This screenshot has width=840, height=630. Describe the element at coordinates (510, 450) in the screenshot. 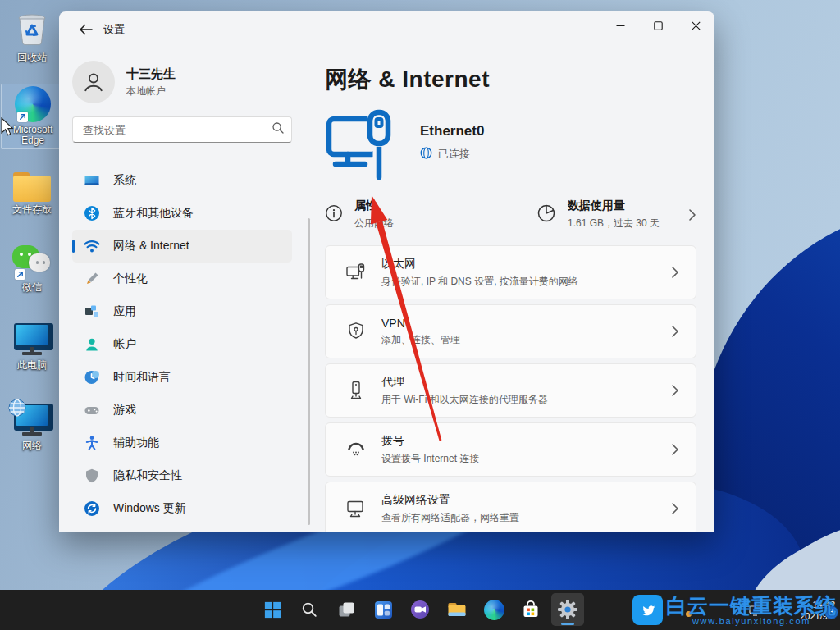

I see `card-dialup: 拨号 设置拨号 Internet 连接` at that location.